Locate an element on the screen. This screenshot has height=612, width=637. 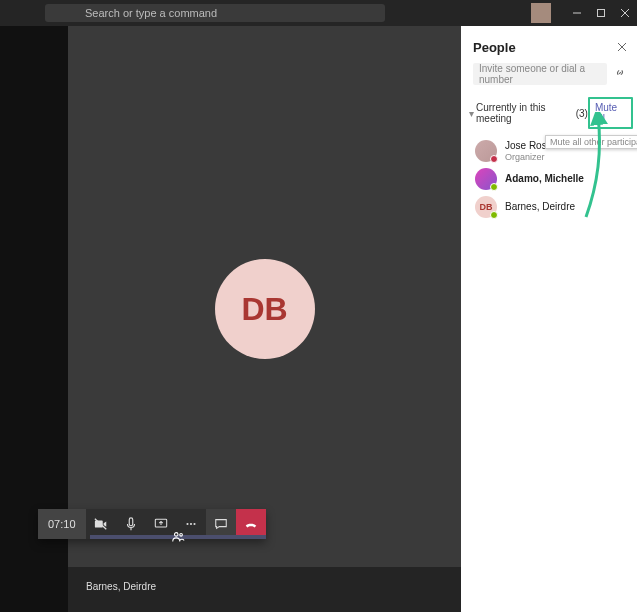
microphone-icon is located at coordinates (131, 524).